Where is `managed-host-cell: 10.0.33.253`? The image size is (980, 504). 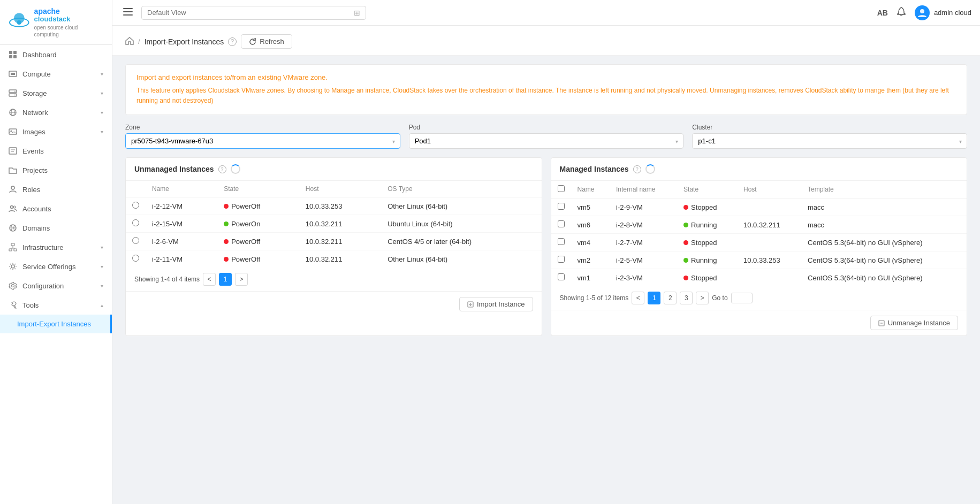
managed-host-cell: 10.0.33.253 is located at coordinates (769, 260).